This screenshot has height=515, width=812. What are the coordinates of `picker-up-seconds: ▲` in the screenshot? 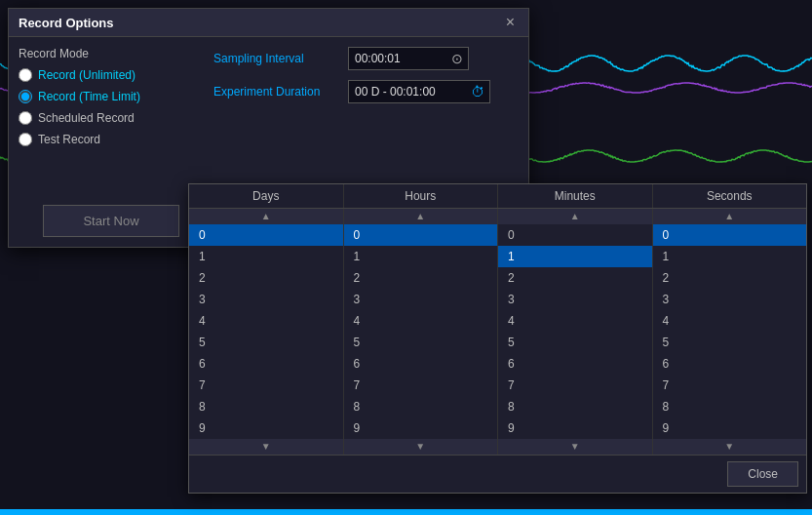 It's located at (730, 217).